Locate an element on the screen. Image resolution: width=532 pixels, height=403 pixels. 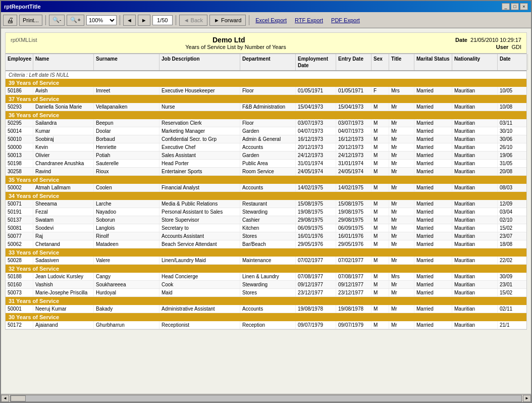
group-header: 32 Years of Service is located at coordinates (266, 269).